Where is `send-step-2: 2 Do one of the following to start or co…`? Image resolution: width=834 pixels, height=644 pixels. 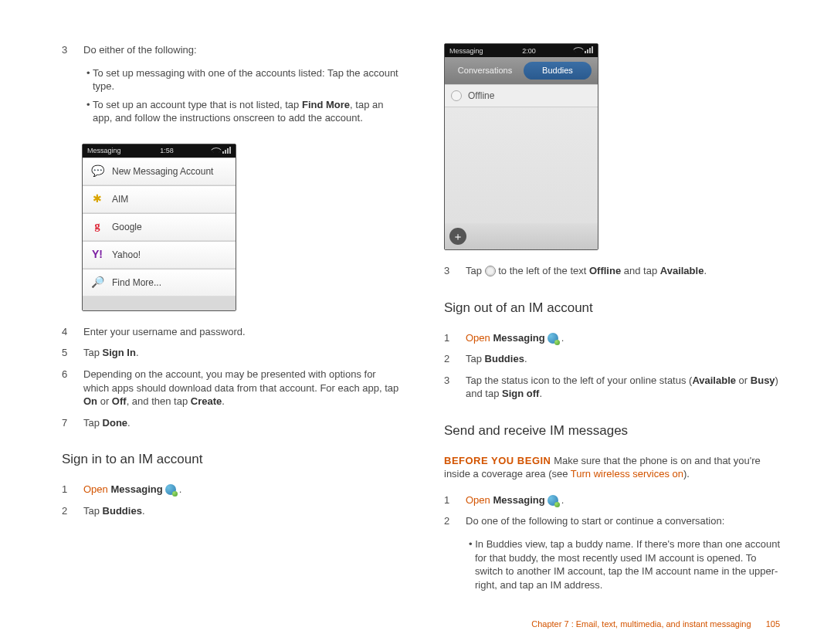 send-step-2: 2 Do one of the following to start or co… is located at coordinates (613, 555).